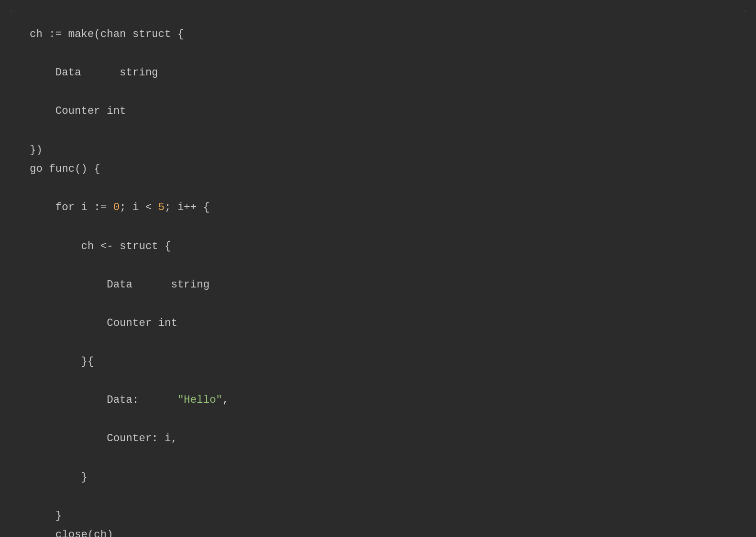 The image size is (756, 537). Describe the element at coordinates (378, 247) in the screenshot. I see `code-line: ch <- struct {` at that location.